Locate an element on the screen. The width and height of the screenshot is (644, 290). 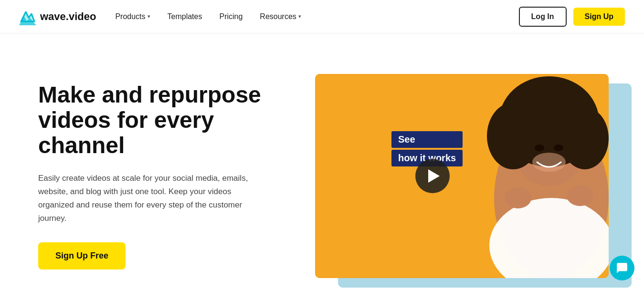
chat-icon is located at coordinates (622, 268).